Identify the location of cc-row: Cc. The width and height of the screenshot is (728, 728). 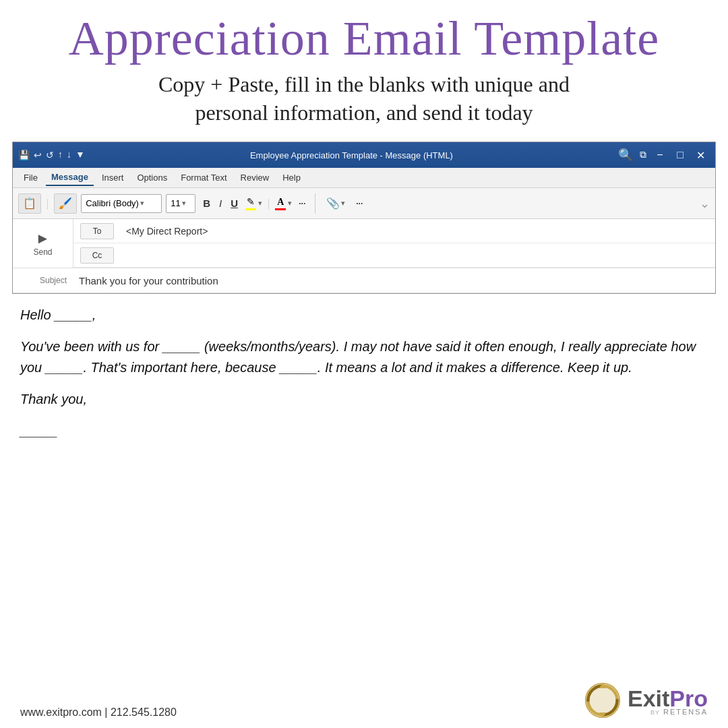
(394, 255).